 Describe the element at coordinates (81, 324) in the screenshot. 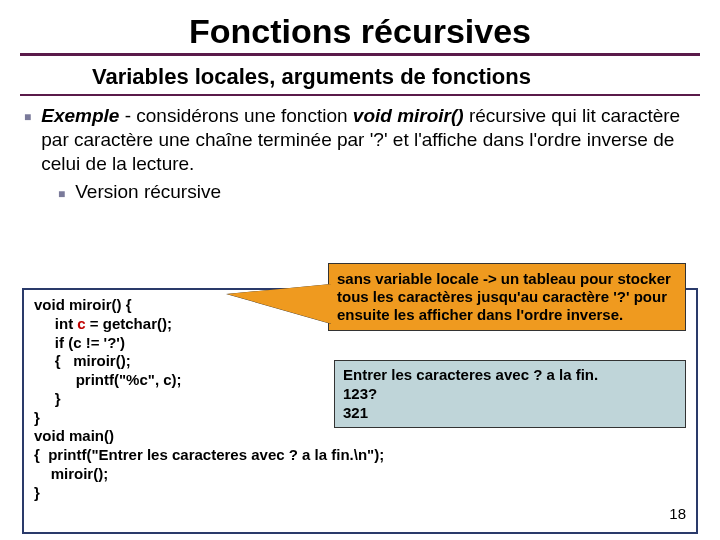

I see `code-var-c: c` at that location.